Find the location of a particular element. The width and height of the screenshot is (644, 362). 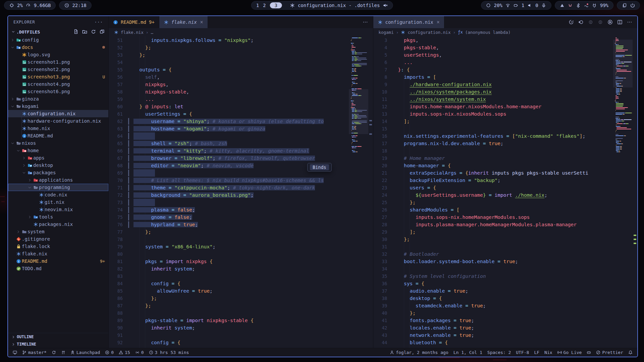

code-line-85: 85 allowUnfree = true; is located at coordinates (241, 291).